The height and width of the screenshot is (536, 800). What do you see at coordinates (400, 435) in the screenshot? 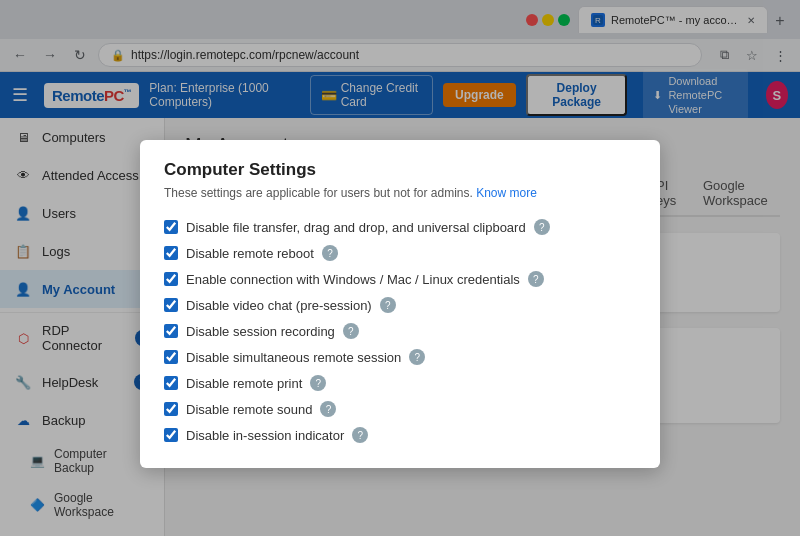
I see `checkbox-row-8: Disable in-session indicator?` at bounding box center [400, 435].